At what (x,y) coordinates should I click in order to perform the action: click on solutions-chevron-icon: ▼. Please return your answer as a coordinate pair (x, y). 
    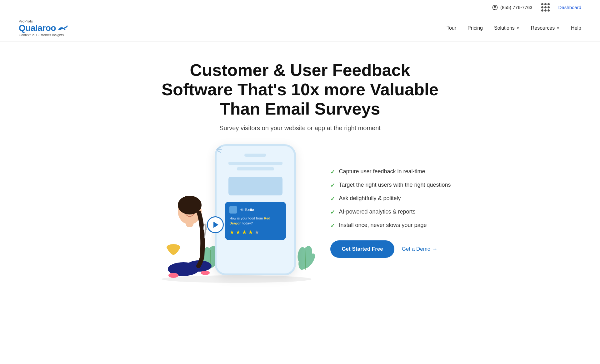
    Looking at the image, I should click on (518, 28).